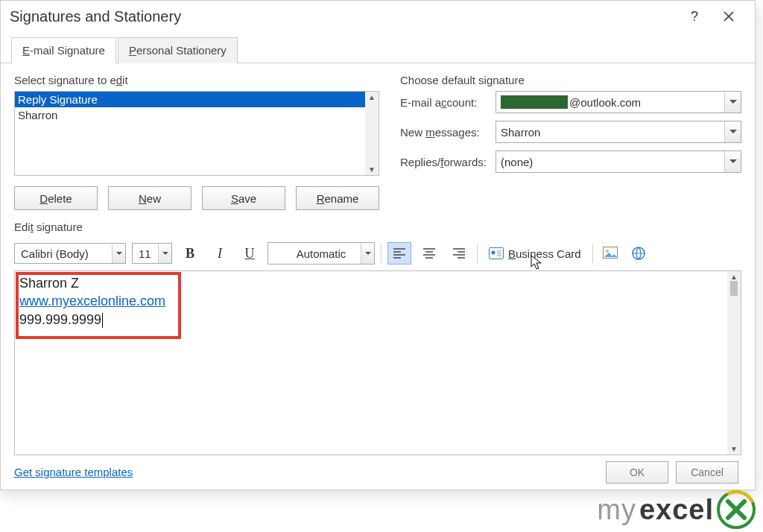  Describe the element at coordinates (70, 253) in the screenshot. I see `font-name-select: Calibri (Body)` at that location.